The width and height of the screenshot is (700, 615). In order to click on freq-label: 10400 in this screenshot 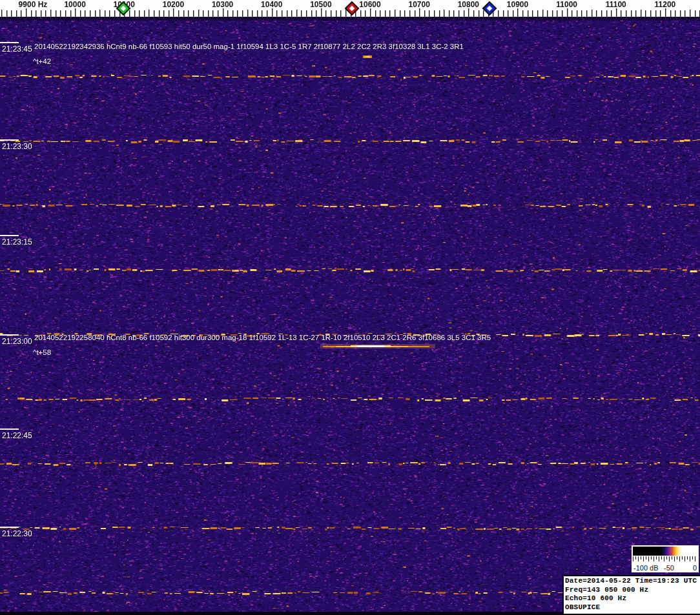, I will do `click(271, 5)`.